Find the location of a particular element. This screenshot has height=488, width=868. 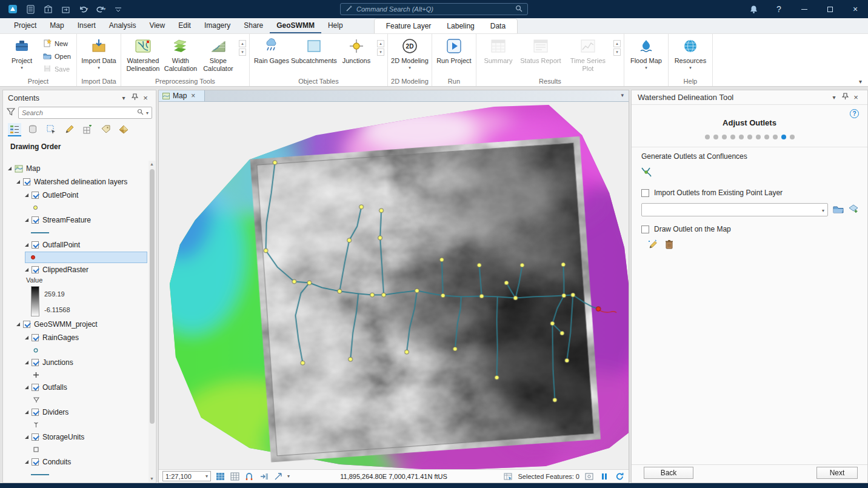

tab-geoswmm: GeoSWMM is located at coordinates (296, 25).